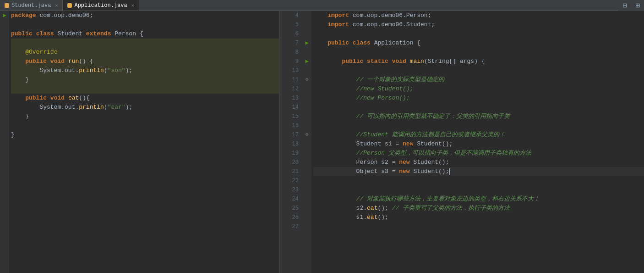 This screenshot has height=273, width=644. I want to click on line-num-5: 5, so click(289, 25).